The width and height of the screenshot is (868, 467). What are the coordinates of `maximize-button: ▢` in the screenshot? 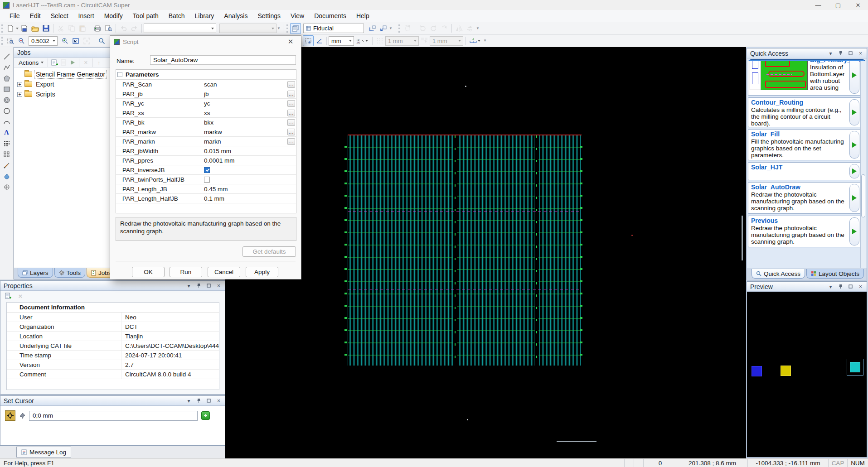 It's located at (838, 5).